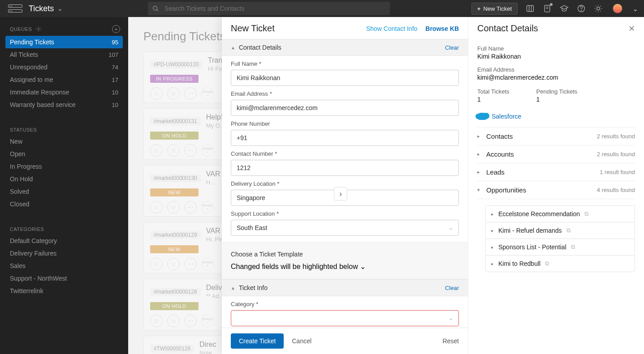 This screenshot has height=354, width=644. Describe the element at coordinates (17, 154) in the screenshot. I see `sidebar-item-label: Open` at that location.